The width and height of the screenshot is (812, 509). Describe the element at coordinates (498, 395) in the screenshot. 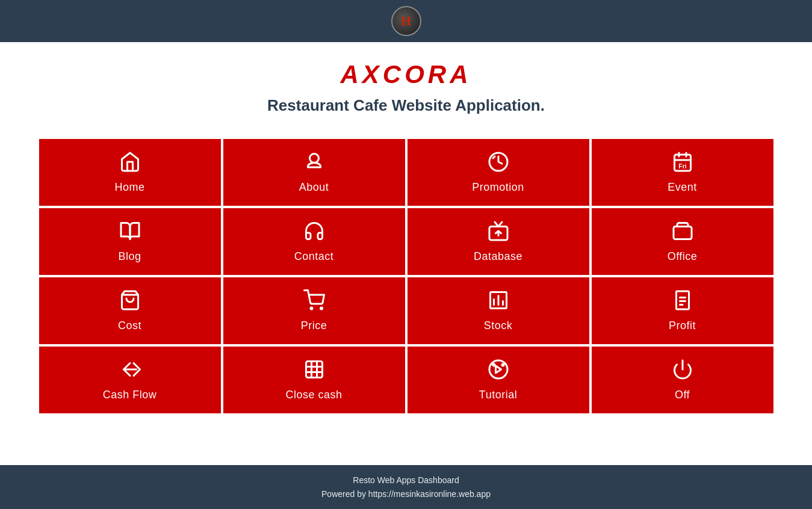

I see `tutorial-label: Tutorial` at that location.